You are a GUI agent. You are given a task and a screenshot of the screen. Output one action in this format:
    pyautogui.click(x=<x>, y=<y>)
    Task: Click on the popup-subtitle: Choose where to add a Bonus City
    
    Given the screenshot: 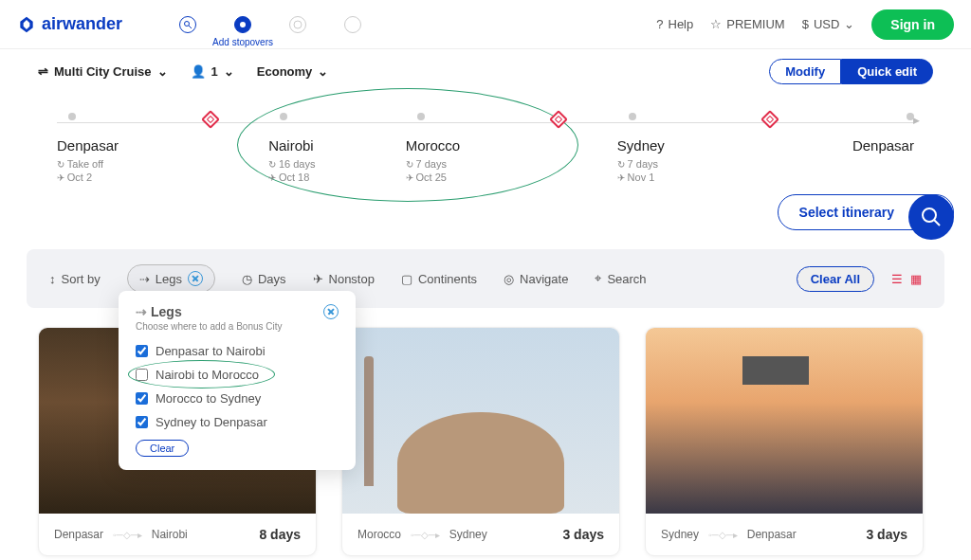 What is the action you would take?
    pyautogui.click(x=237, y=326)
    